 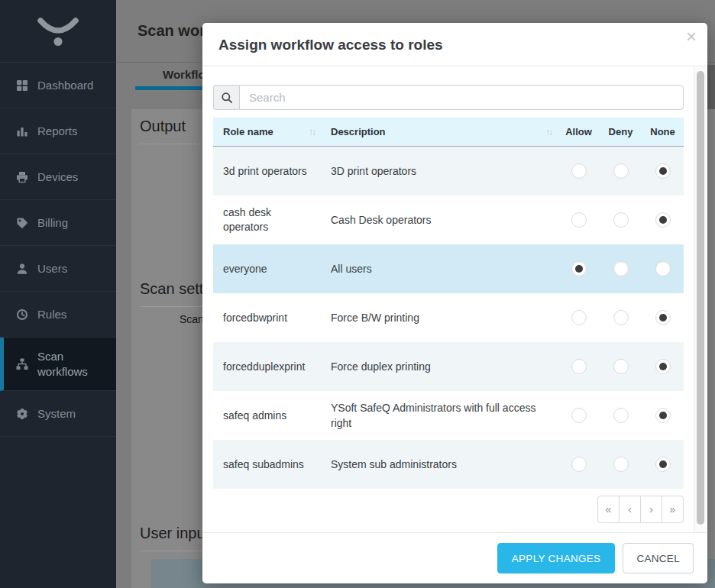 What do you see at coordinates (267, 171) in the screenshot?
I see `role-name-cell: 3d print operators` at bounding box center [267, 171].